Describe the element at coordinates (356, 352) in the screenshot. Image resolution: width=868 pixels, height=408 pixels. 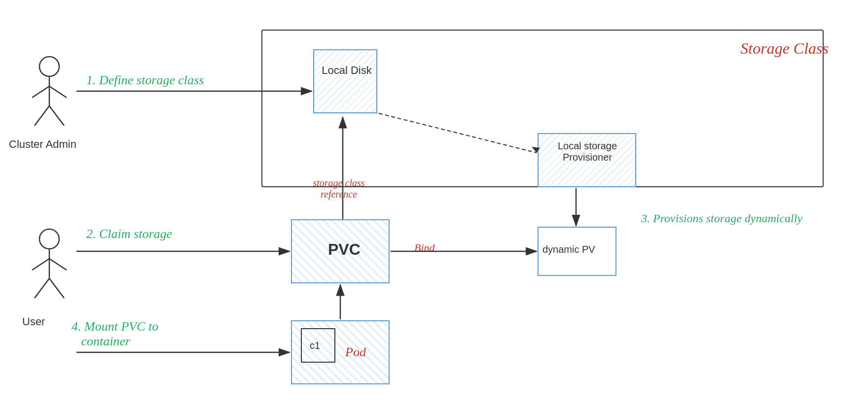
I see `pod-label: Pod` at that location.